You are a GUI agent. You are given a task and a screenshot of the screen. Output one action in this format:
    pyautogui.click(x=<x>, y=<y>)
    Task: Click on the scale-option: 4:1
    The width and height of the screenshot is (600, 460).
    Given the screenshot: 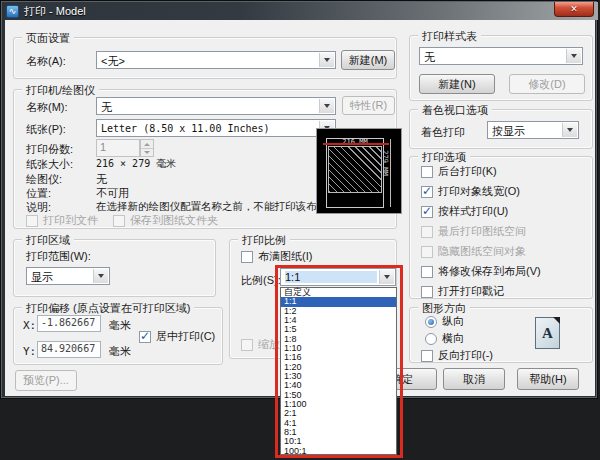 What is the action you would take?
    pyautogui.click(x=338, y=424)
    